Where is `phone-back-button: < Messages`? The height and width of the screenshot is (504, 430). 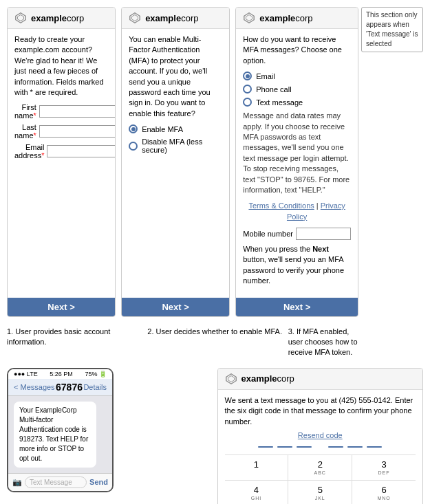 phone-back-button: < Messages is located at coordinates (34, 387).